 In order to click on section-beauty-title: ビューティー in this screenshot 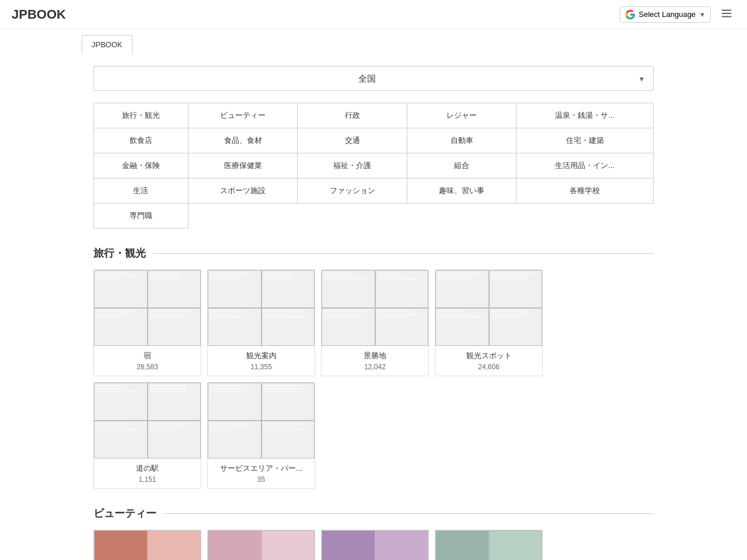, I will do `click(125, 513)`.